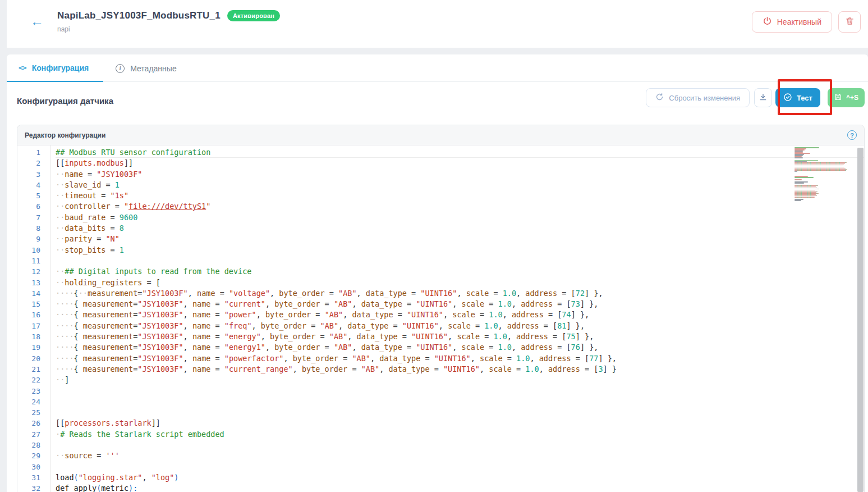  What do you see at coordinates (763, 98) in the screenshot?
I see `download-config-button` at bounding box center [763, 98].